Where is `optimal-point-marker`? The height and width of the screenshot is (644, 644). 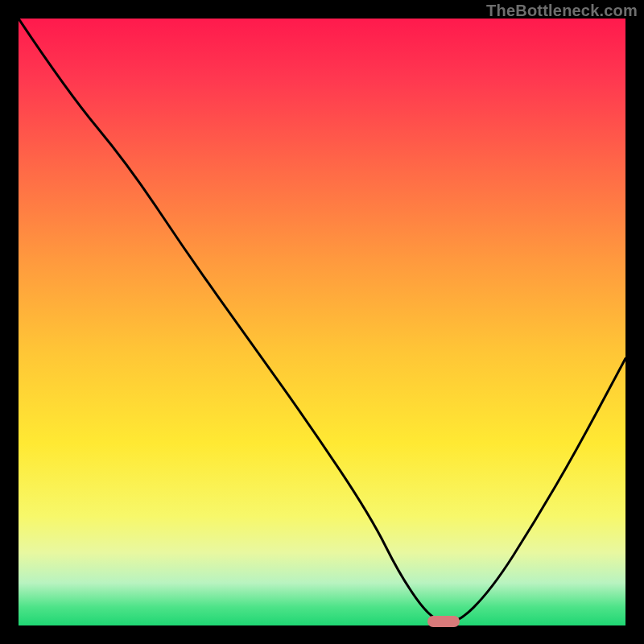 optimal-point-marker is located at coordinates (444, 621).